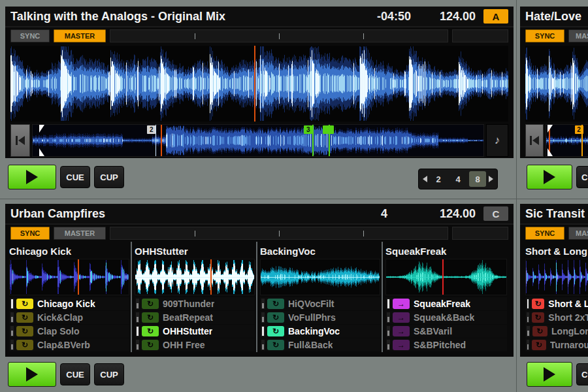  What do you see at coordinates (446, 318) in the screenshot?
I see `sample-cell: → Squeak&Back` at bounding box center [446, 318].